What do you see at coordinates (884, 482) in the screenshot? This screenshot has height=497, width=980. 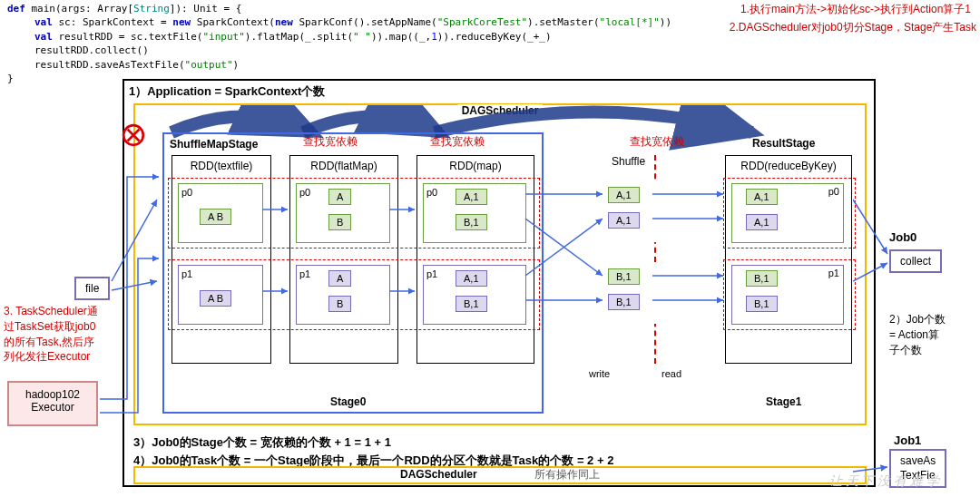 I see `watermark: 让 天 下 没 有 难 学` at bounding box center [884, 482].